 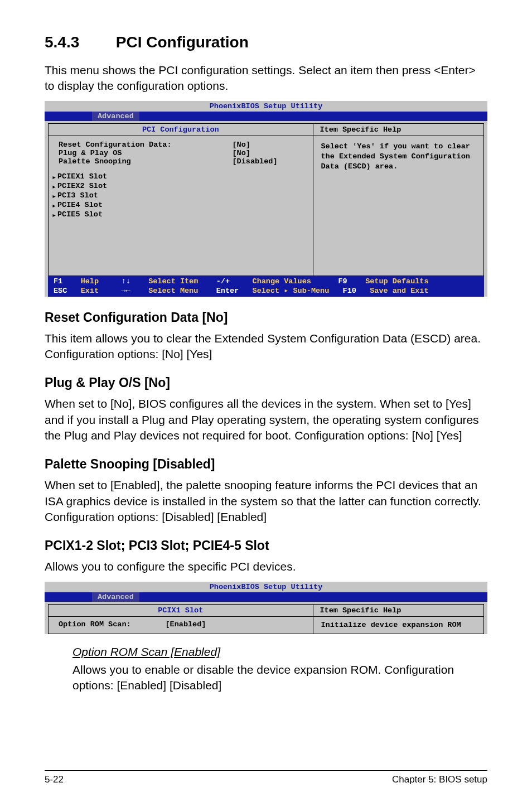 What do you see at coordinates (178, 177) in the screenshot?
I see `submenu-row: ▸PCIEX1 Slot` at bounding box center [178, 177].